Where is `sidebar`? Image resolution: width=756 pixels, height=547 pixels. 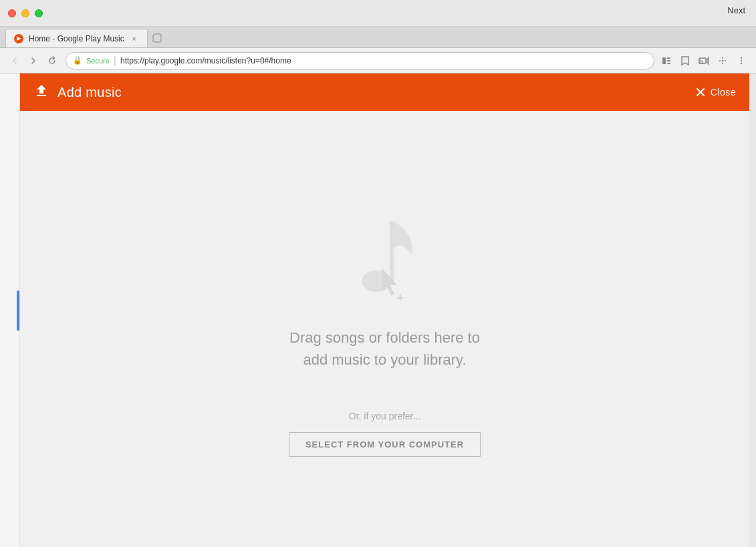
sidebar is located at coordinates (10, 310).